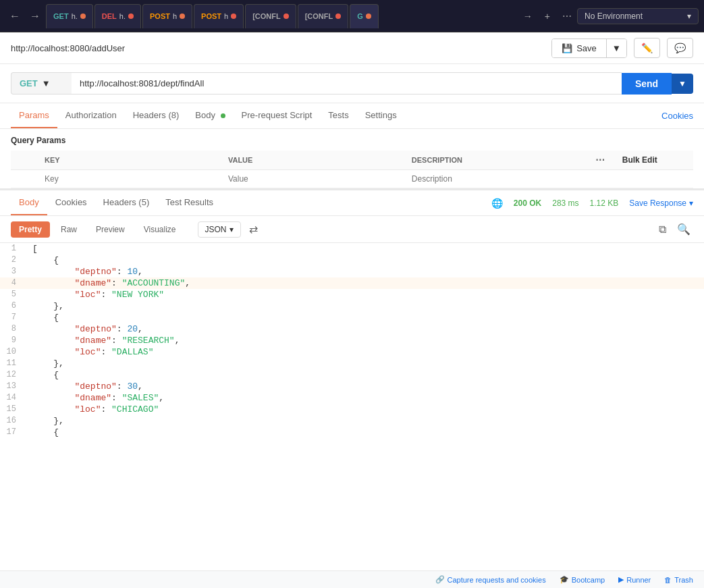  I want to click on method-chevron-icon: ▼, so click(46, 84).